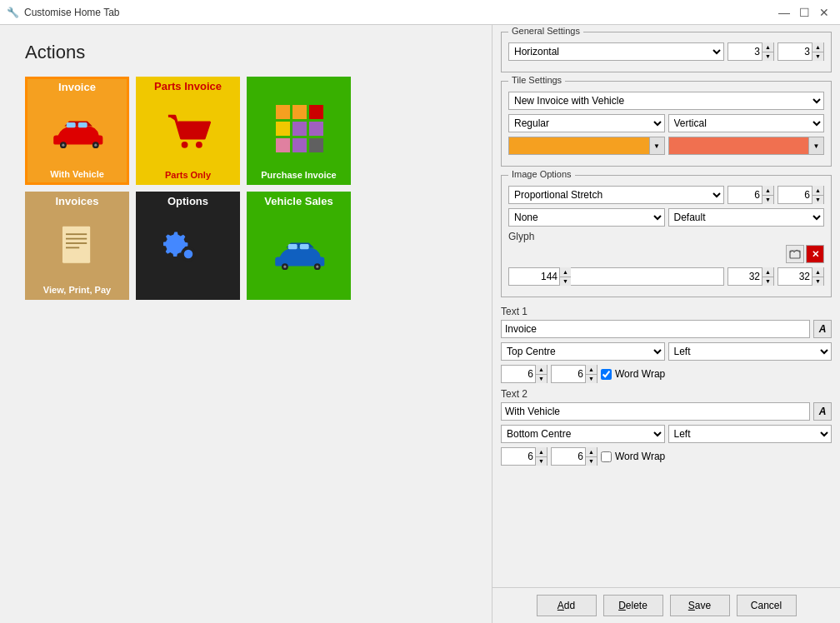  I want to click on glyph-col-spinner: ▲ ▼, so click(751, 277).